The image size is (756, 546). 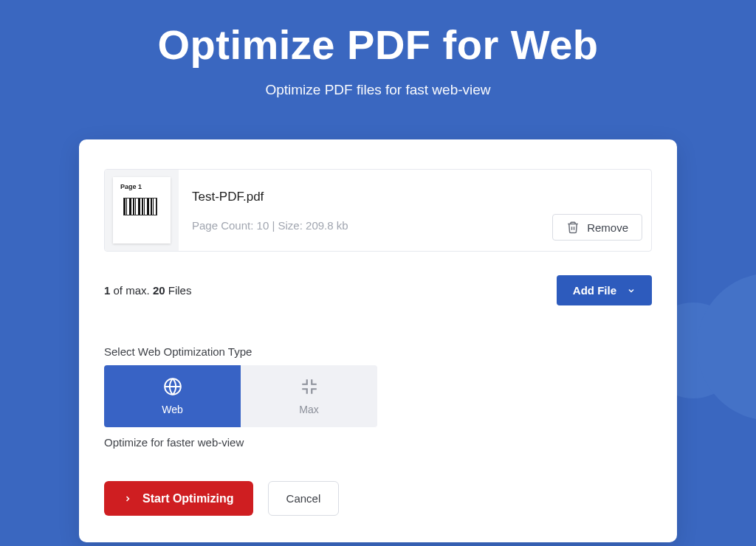 I want to click on chevron-down-icon, so click(x=631, y=291).